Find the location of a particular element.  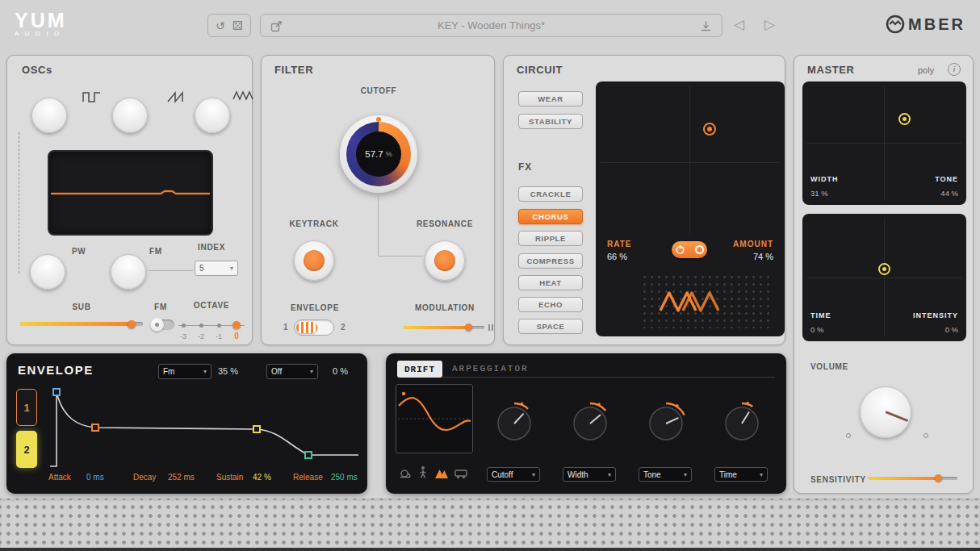

saw-wave-icon is located at coordinates (177, 97).